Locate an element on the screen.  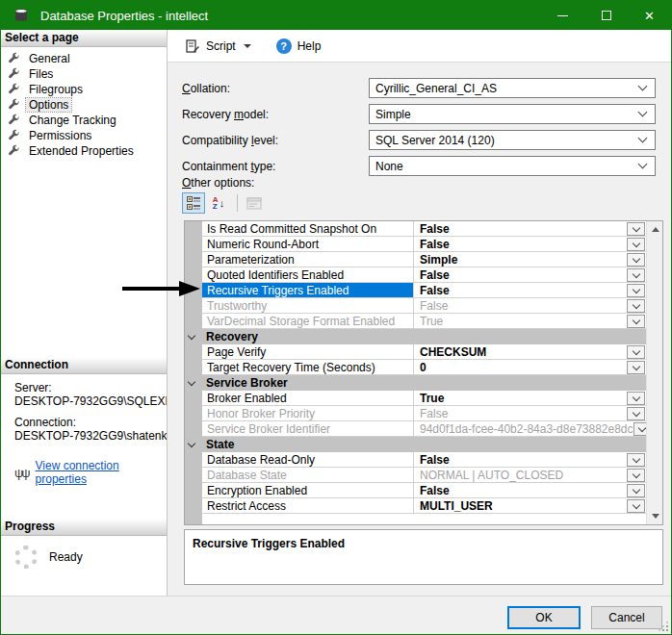
property-description-box: Recursive Triggers Enabled is located at coordinates (424, 557).